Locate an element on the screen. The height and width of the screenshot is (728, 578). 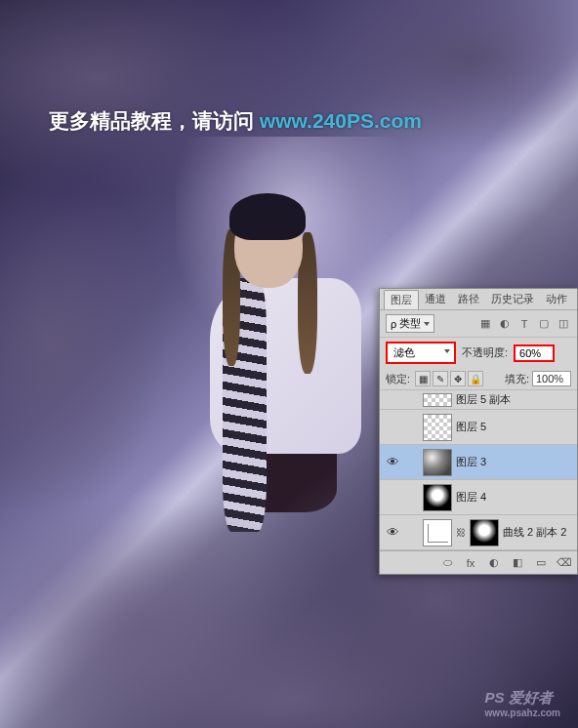
type-filter-row: ρ 类型 ▦ ◐ T ▢ ◫ is located at coordinates (478, 324).